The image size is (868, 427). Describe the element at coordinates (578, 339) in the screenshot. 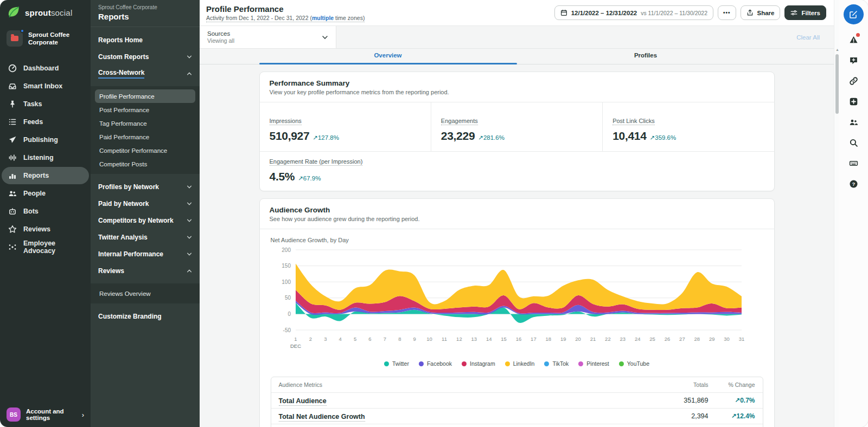

I see `svg-text: 20` at that location.